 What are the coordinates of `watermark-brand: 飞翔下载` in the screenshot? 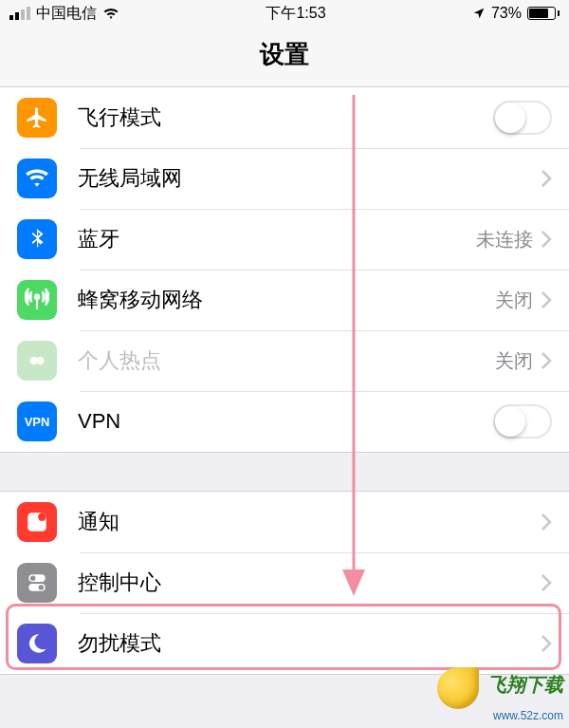 It's located at (525, 684).